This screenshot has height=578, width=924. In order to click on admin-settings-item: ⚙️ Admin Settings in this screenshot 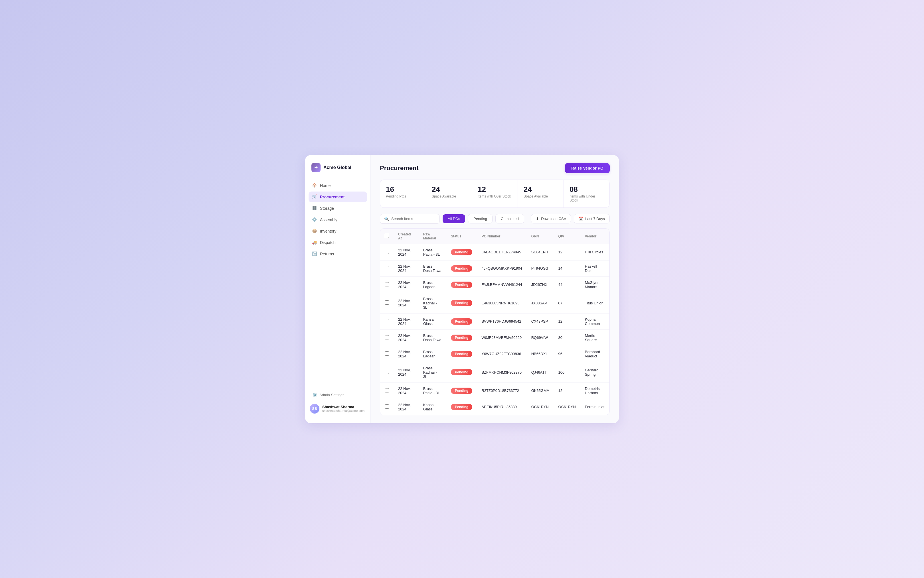, I will do `click(338, 395)`.